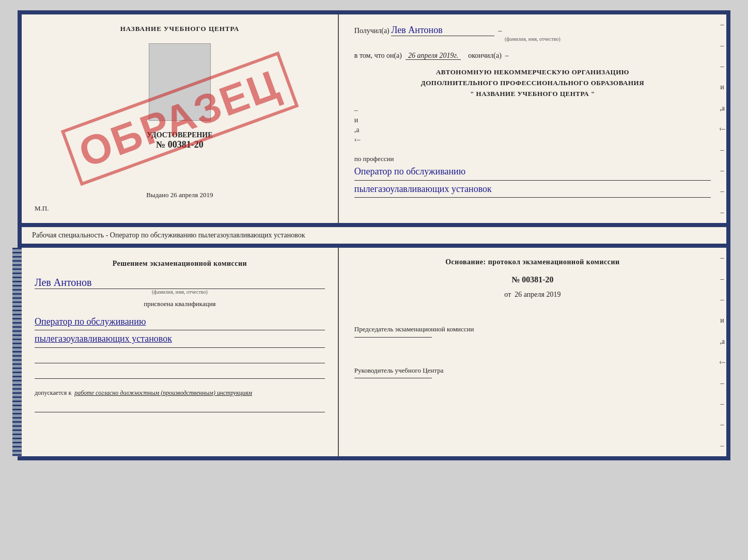 Image resolution: width=748 pixels, height=560 pixels. I want to click on profession-block: по профессии Оператор по обслуживанию пы…, so click(533, 175).